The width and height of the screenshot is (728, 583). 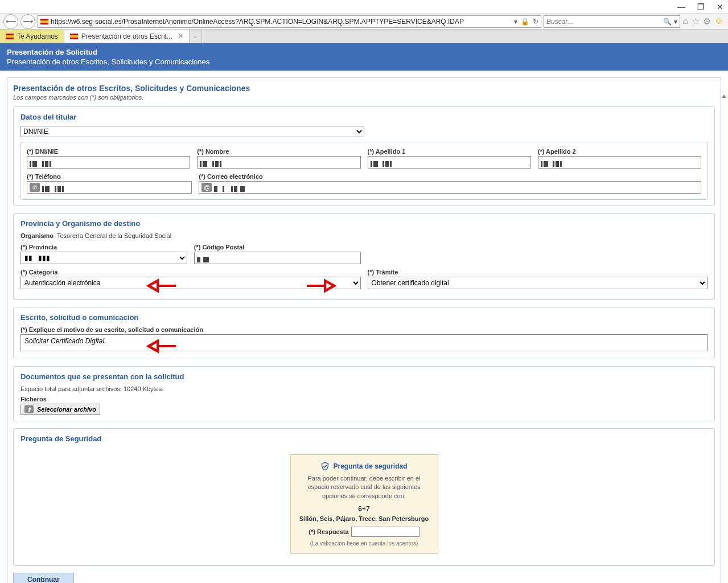 What do you see at coordinates (127, 36) in the screenshot?
I see `tab-label: Presentación de otros Escrit...` at bounding box center [127, 36].